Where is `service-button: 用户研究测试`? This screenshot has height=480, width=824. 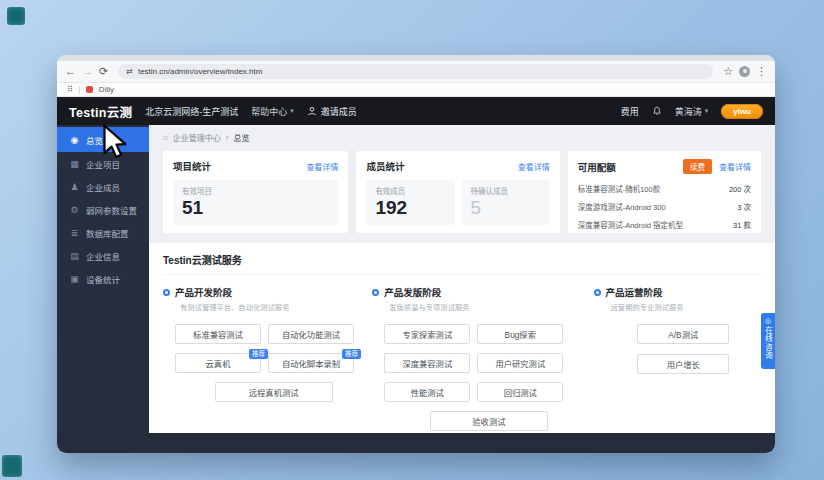 service-button: 用户研究测试 is located at coordinates (520, 363).